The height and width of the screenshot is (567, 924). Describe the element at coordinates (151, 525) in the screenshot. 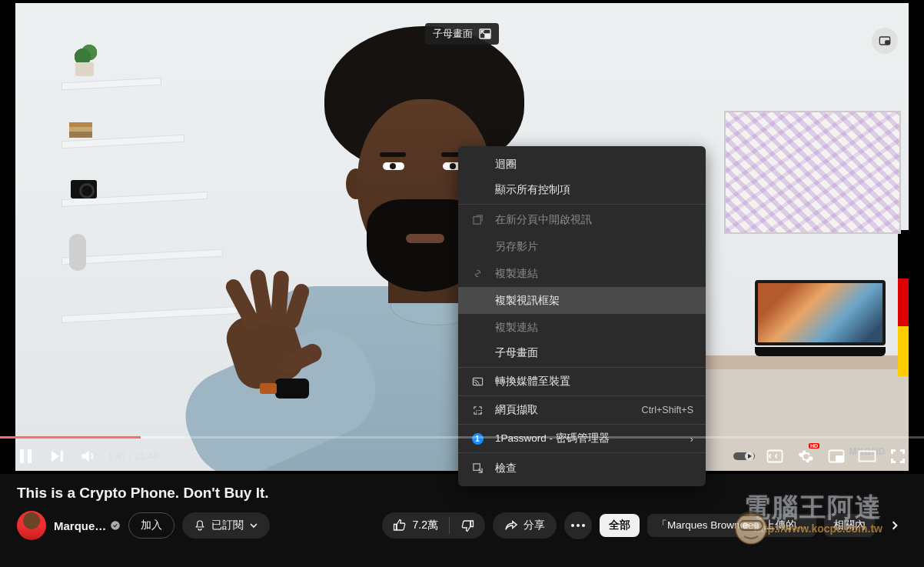

I see `join-button: 加入` at that location.